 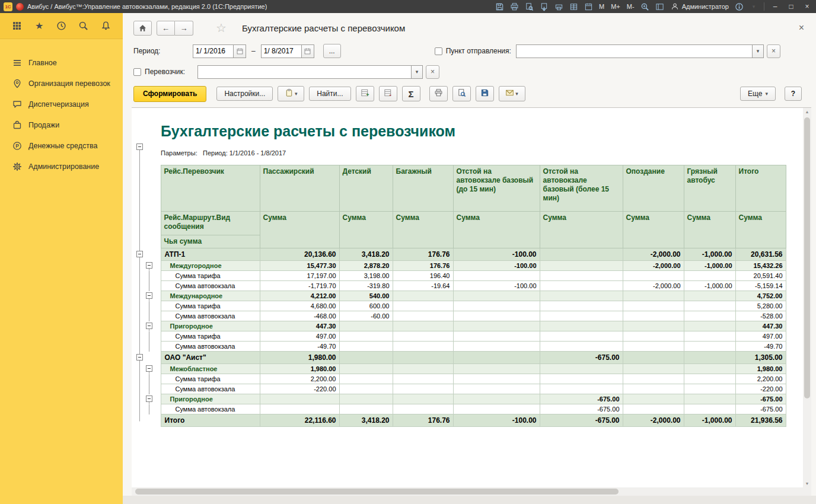 I want to click on collapse-group-icon, so click(x=140, y=254).